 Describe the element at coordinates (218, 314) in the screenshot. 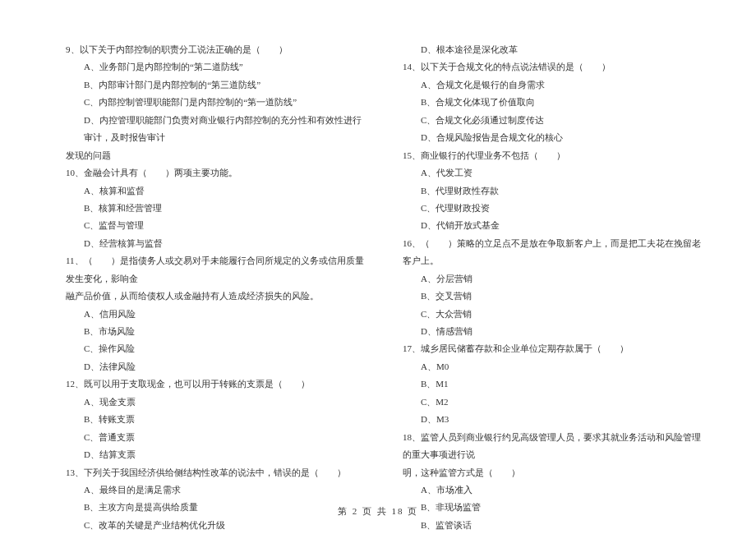

I see `q11-opt-a: A、信用风险` at that location.